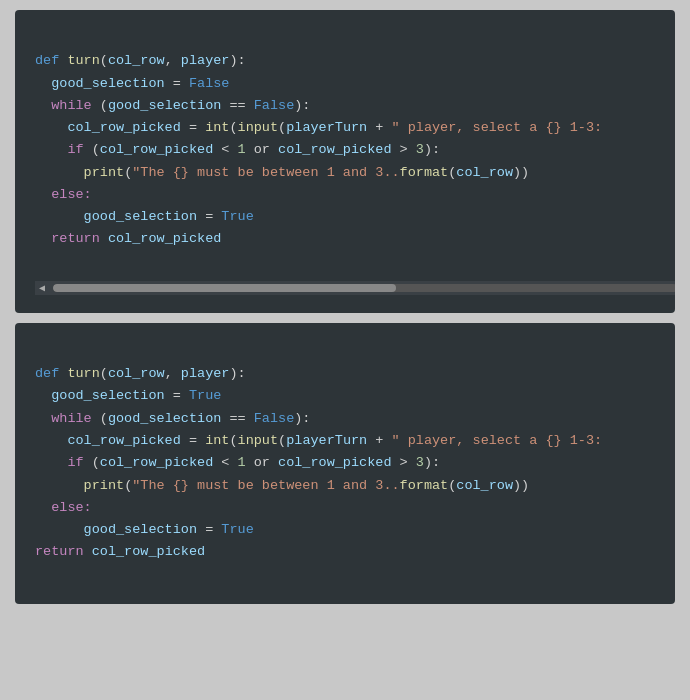 The image size is (690, 700). I want to click on function-name: turn, so click(83, 60).